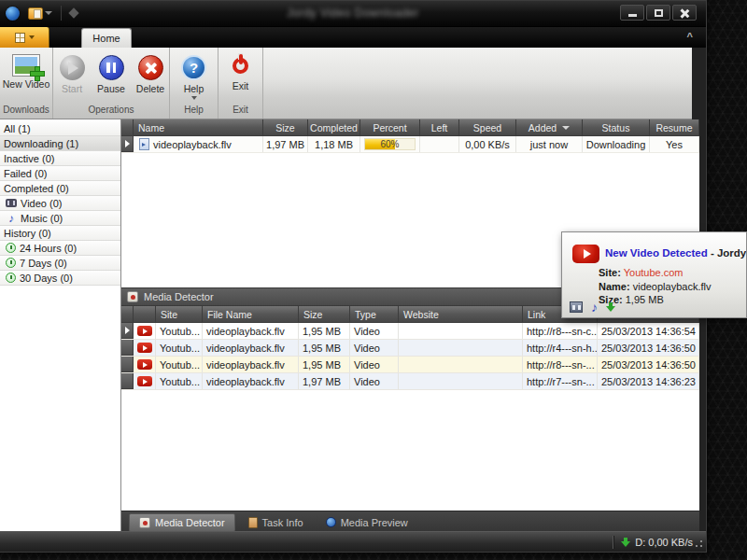 Image resolution: width=747 pixels, height=560 pixels. I want to click on column-header-filename: File Name, so click(250, 315).